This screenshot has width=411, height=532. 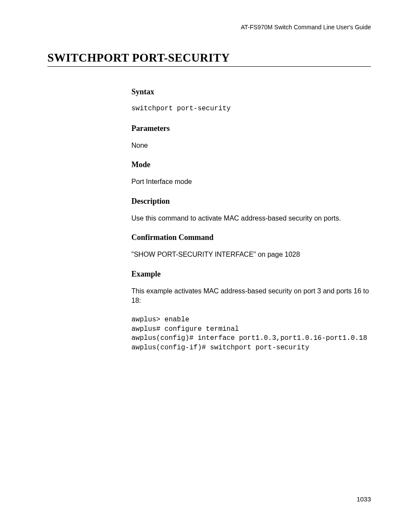 I want to click on example-code: awplus> enable awplus# configure termina…, so click(x=251, y=334).